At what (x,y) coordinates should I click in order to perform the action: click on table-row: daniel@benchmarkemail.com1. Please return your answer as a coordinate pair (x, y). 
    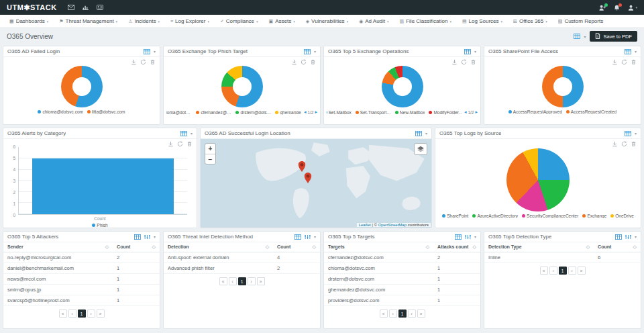
    Looking at the image, I should click on (82, 269).